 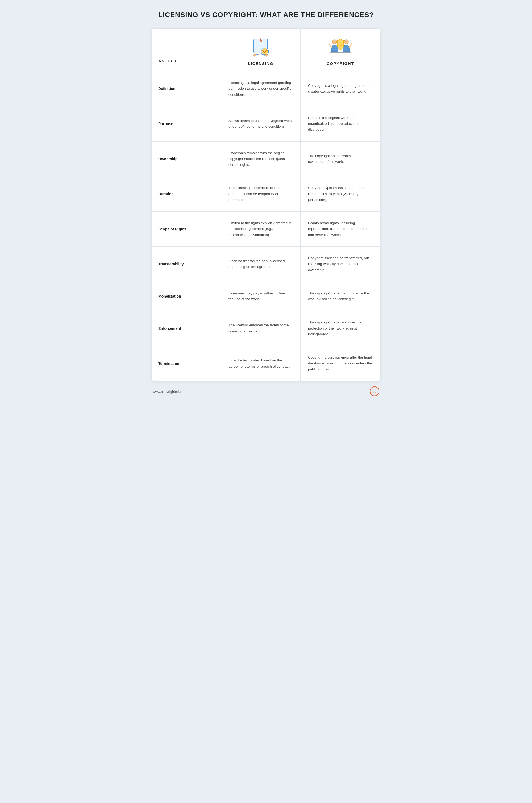 I want to click on licensing-cell: The licensing agreement defines duration…, so click(x=261, y=194).